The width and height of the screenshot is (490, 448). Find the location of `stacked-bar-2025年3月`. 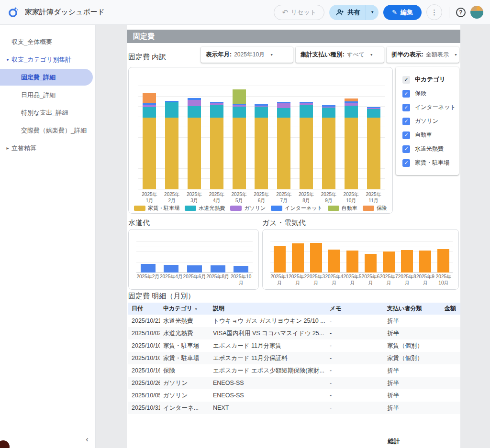

stacked-bar-2025年3月 is located at coordinates (194, 143).